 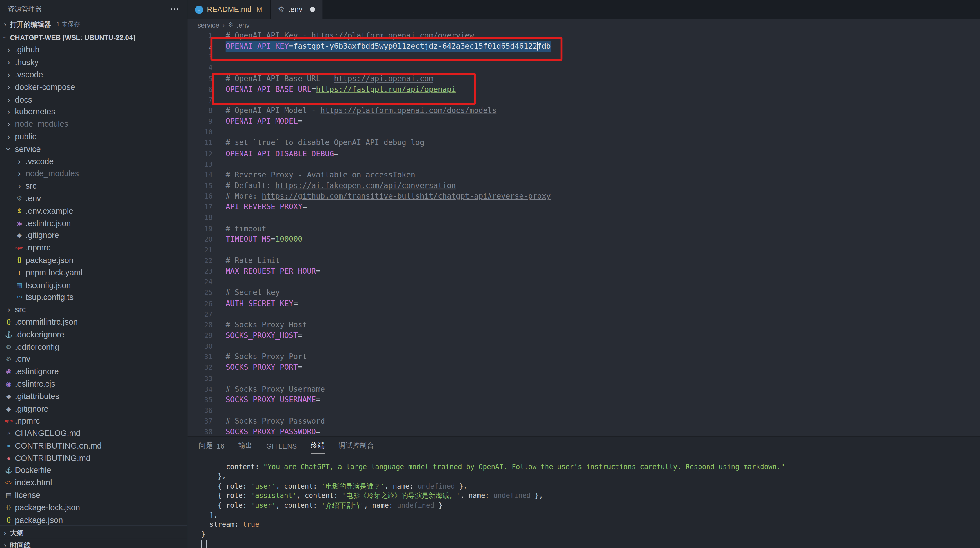 I want to click on workspace-section: CHATGPT-WEB [WSL: UBUNTU-22.04], so click(x=94, y=37).